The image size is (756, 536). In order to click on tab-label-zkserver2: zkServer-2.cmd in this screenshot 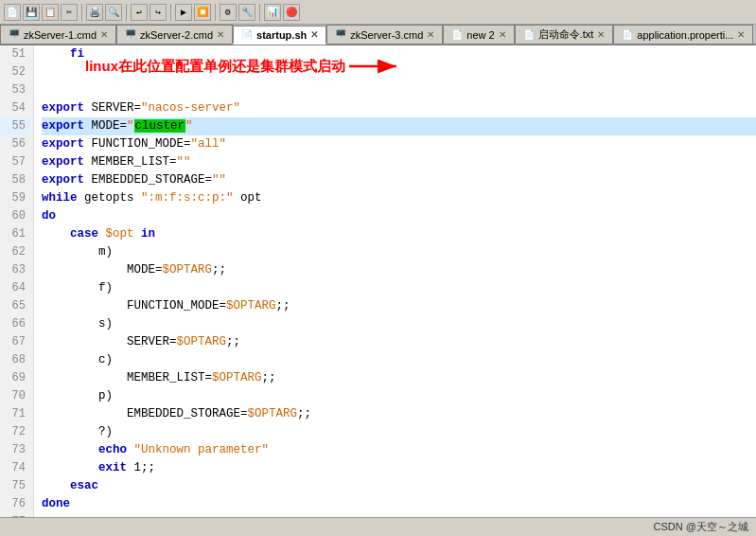, I will do `click(176, 35)`.